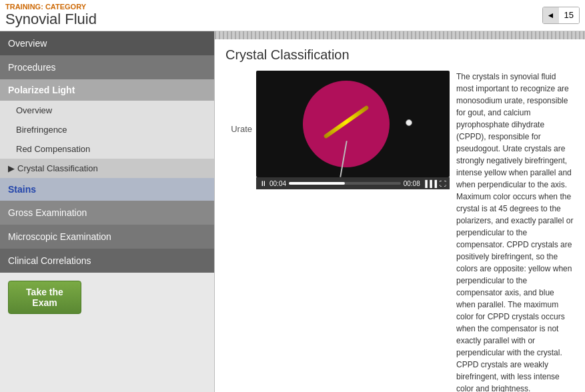  What do you see at coordinates (400, 55) in the screenshot?
I see `content-title: Crystal Classification` at bounding box center [400, 55].